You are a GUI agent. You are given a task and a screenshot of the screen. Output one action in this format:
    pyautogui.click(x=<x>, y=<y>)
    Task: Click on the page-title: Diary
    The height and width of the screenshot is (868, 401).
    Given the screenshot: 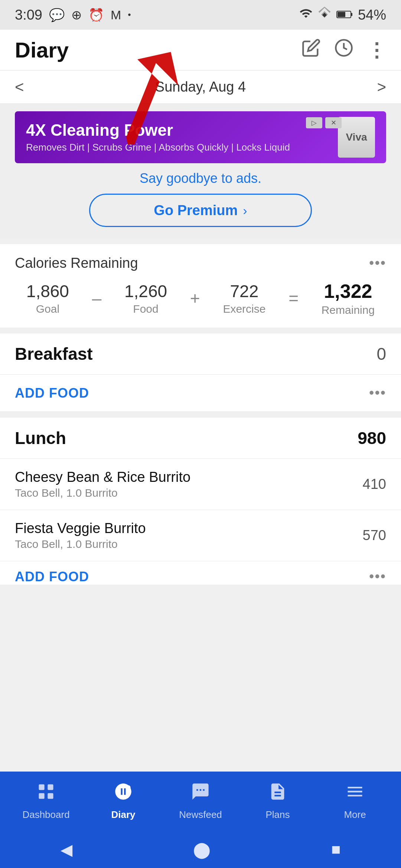 What is the action you would take?
    pyautogui.click(x=42, y=50)
    